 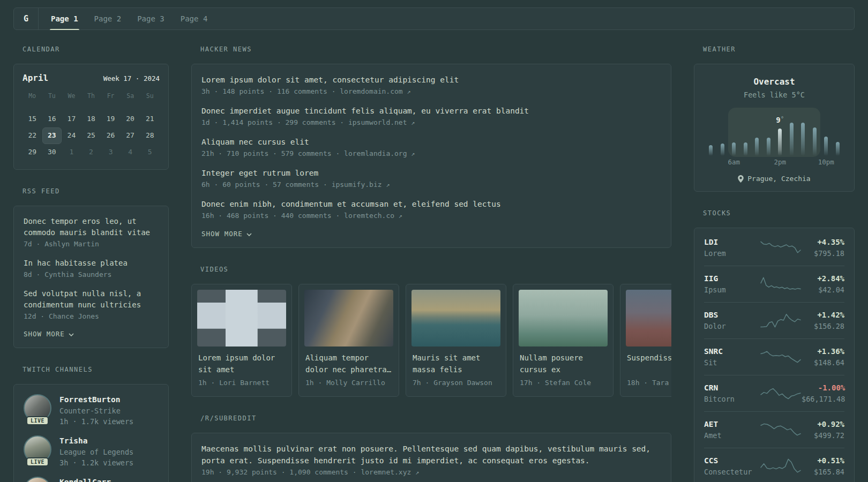 What do you see at coordinates (371, 91) in the screenshot?
I see `hackernews-item-domain-link: loremdomain.com` at bounding box center [371, 91].